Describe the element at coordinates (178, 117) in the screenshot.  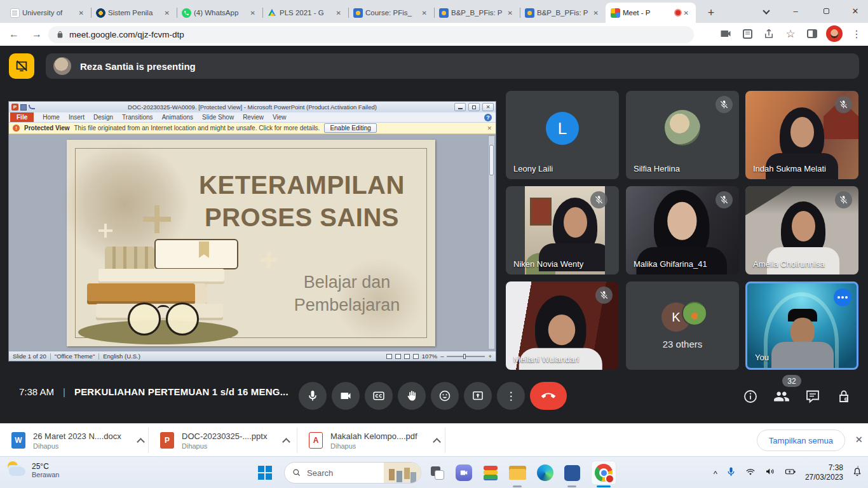
I see `ppt-animations-tab: Animations` at that location.